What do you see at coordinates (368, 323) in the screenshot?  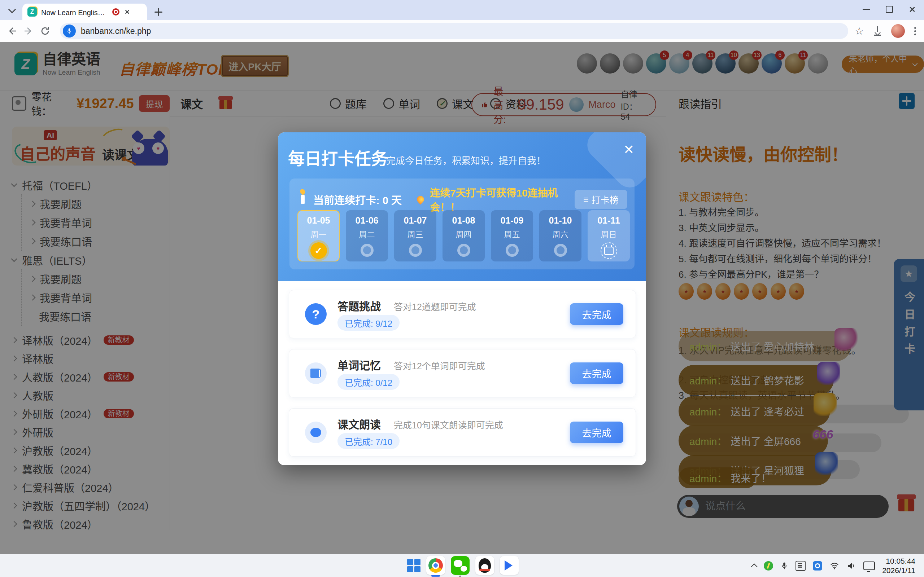 I see `task-progress: 已完成: 9/12` at bounding box center [368, 323].